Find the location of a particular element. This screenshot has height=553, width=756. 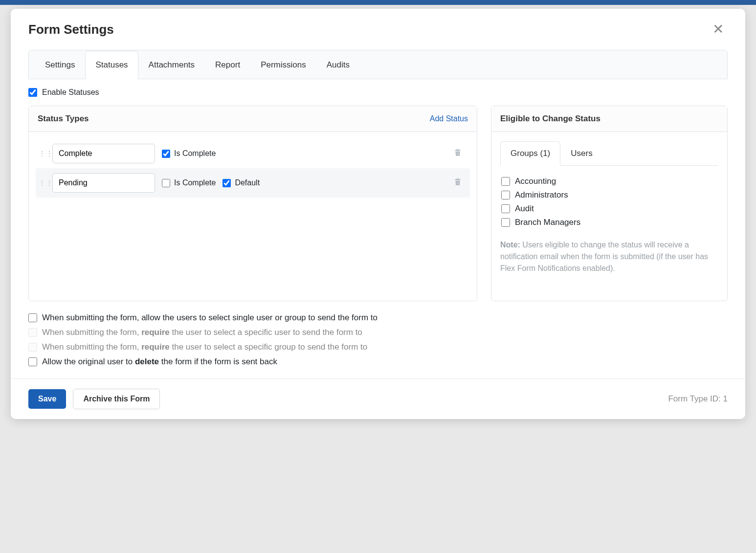

eligible-body: Groups (1) Users Accounting Administrato… is located at coordinates (609, 207).